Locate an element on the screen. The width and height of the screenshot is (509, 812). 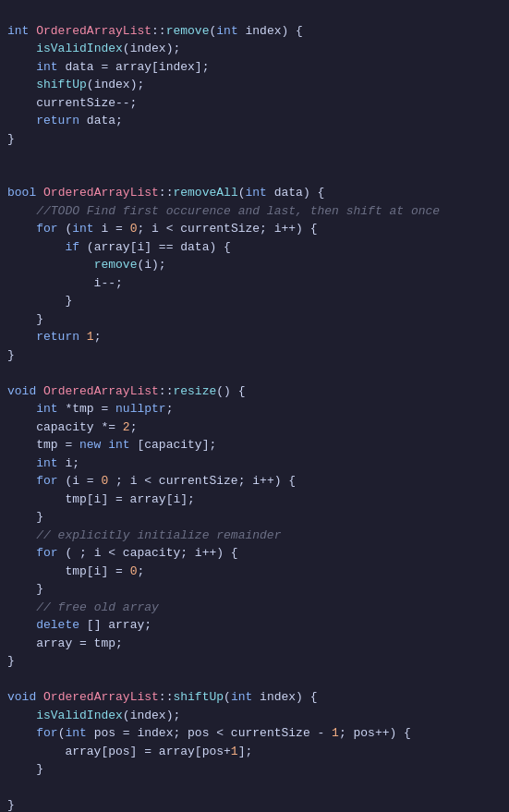
code-line: // free old array is located at coordinates (255, 608).